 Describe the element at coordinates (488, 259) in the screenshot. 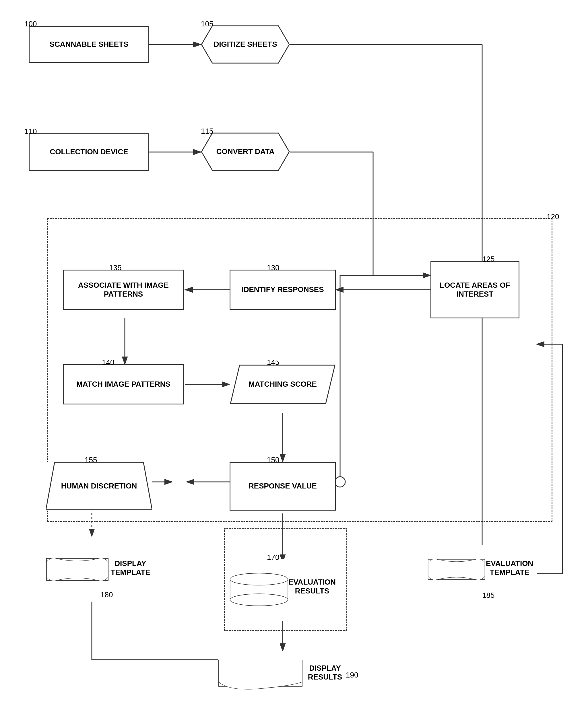

I see `ref-125: 125` at that location.